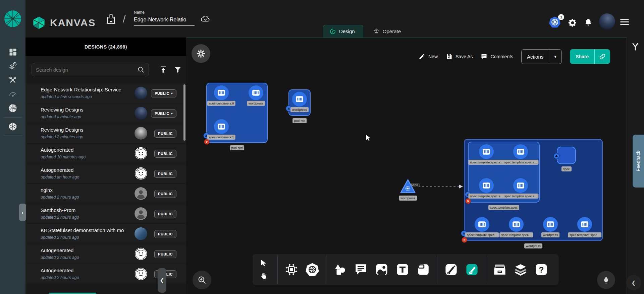 Image resolution: width=644 pixels, height=294 pixels. I want to click on design-list-item: nginx updated 2 hours ago PUBLIC ▾, so click(106, 194).